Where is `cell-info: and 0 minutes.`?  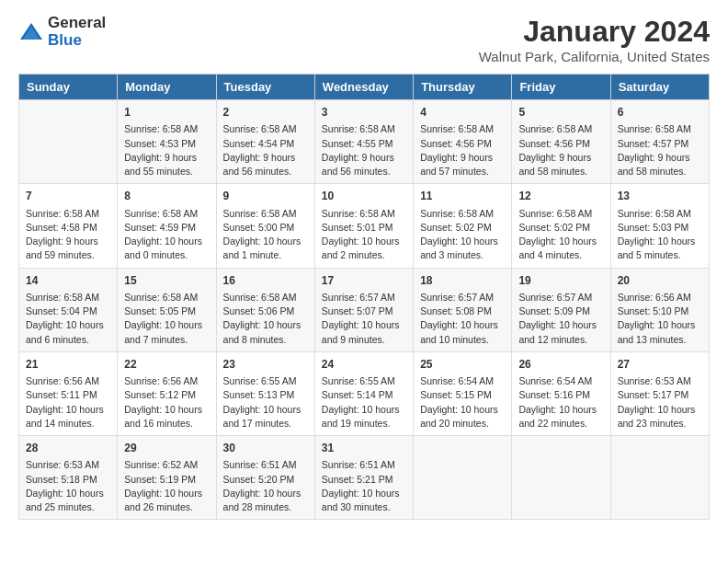
cell-info: and 0 minutes. is located at coordinates (166, 256).